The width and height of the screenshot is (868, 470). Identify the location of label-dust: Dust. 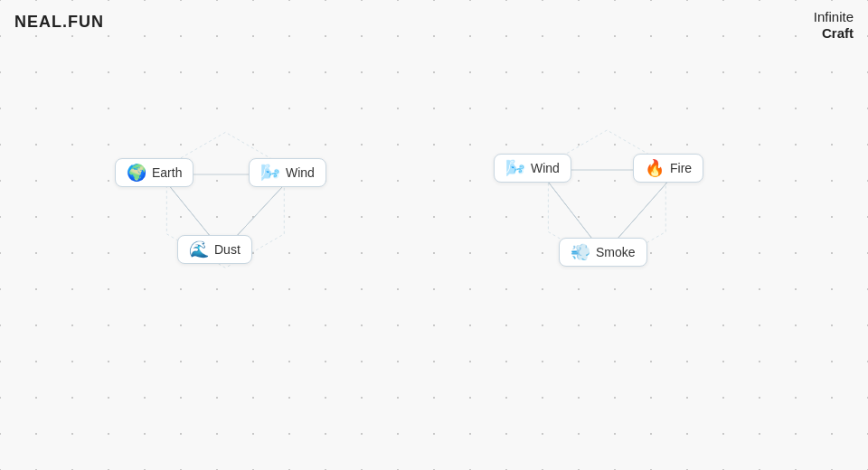
(228, 249).